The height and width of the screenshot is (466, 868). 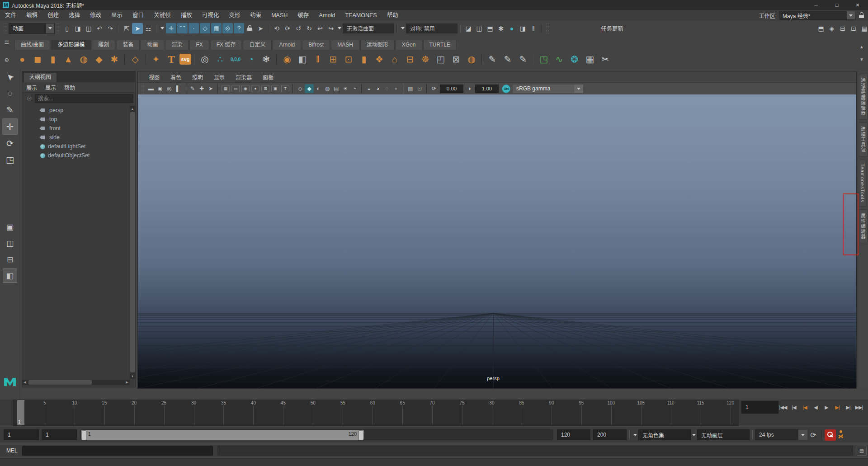 What do you see at coordinates (132, 108) in the screenshot?
I see `scroll-up-icon: ▲` at bounding box center [132, 108].